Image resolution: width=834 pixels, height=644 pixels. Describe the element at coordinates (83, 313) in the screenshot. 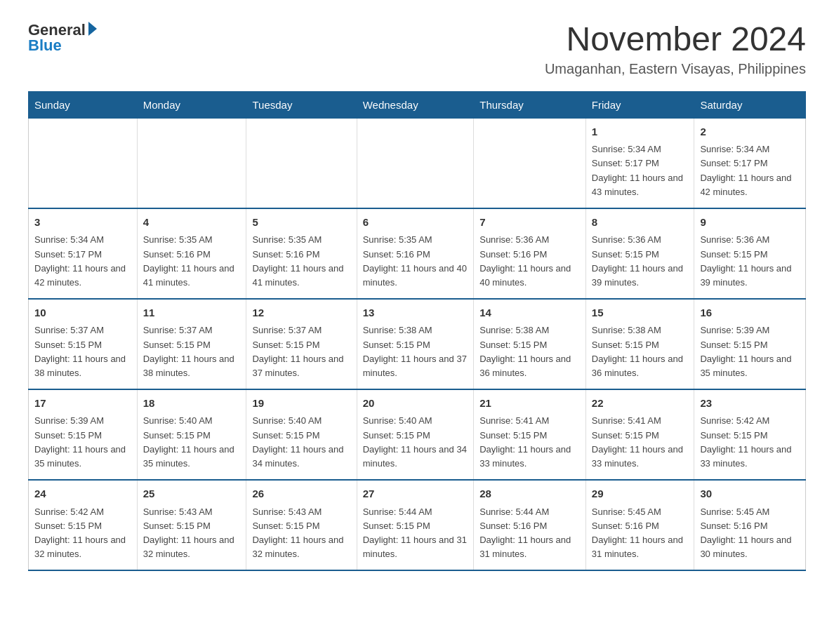

I see `day-number: 10` at that location.